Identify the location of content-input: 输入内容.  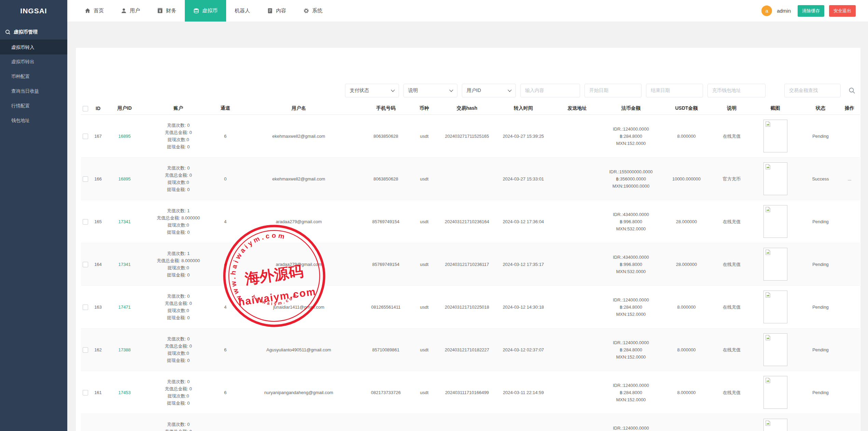
(550, 91).